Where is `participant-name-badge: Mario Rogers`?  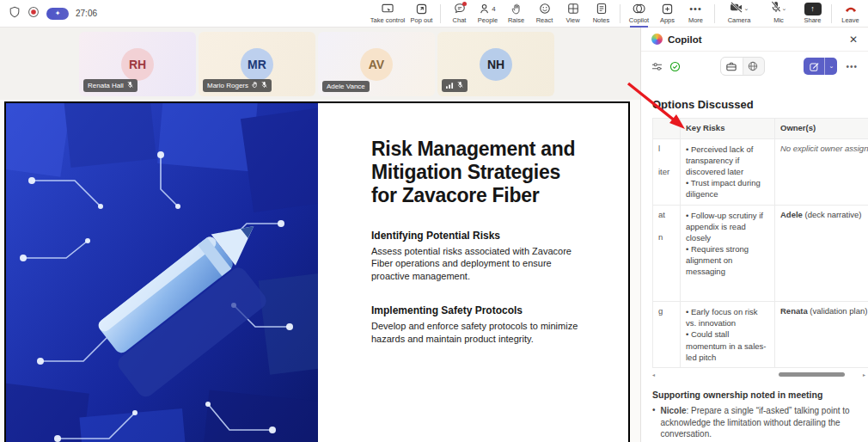 participant-name-badge: Mario Rogers is located at coordinates (237, 86).